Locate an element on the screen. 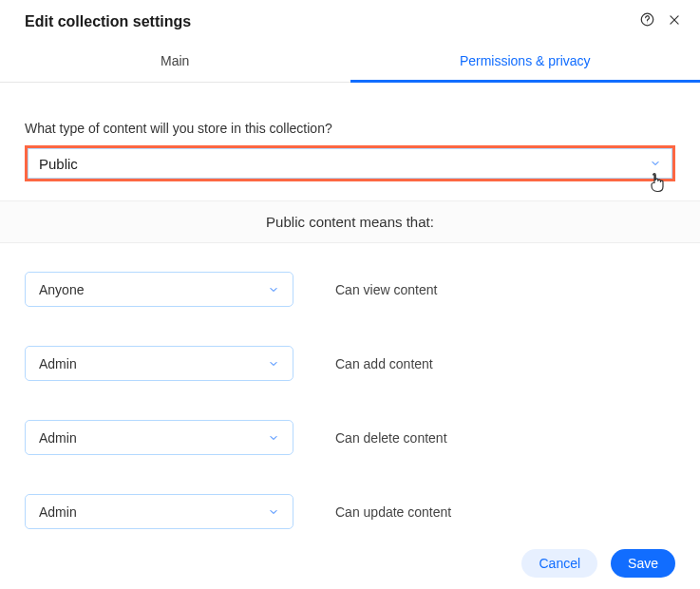 The height and width of the screenshot is (589, 700). permission-delete-label: Can delete content is located at coordinates (391, 438).